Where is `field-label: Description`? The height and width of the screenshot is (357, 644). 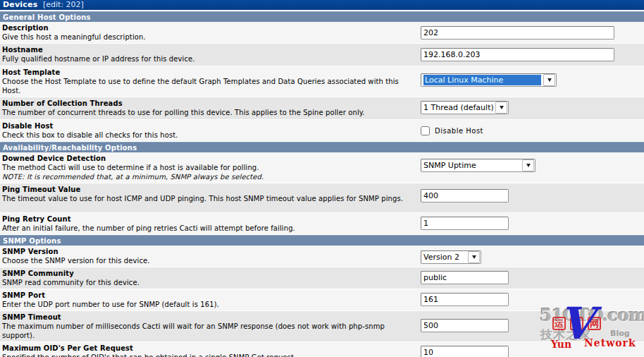
field-label: Description is located at coordinates (211, 28).